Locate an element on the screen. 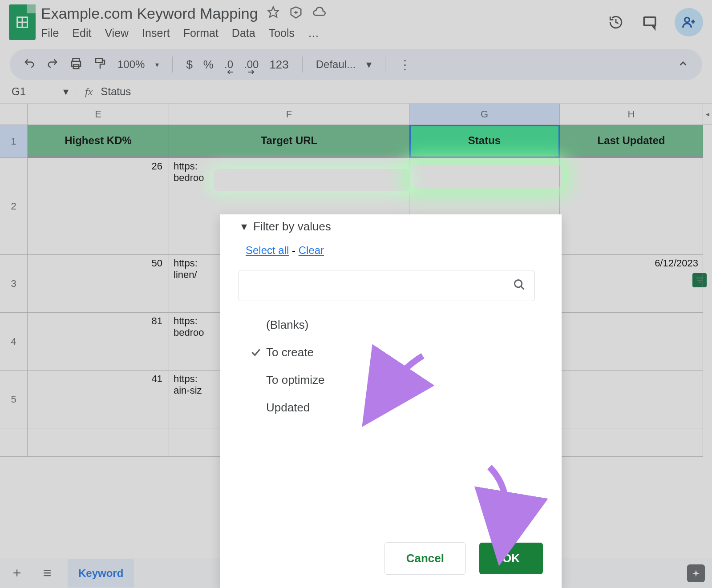 The image size is (712, 588). increase-decimal-button: .00 is located at coordinates (251, 64).